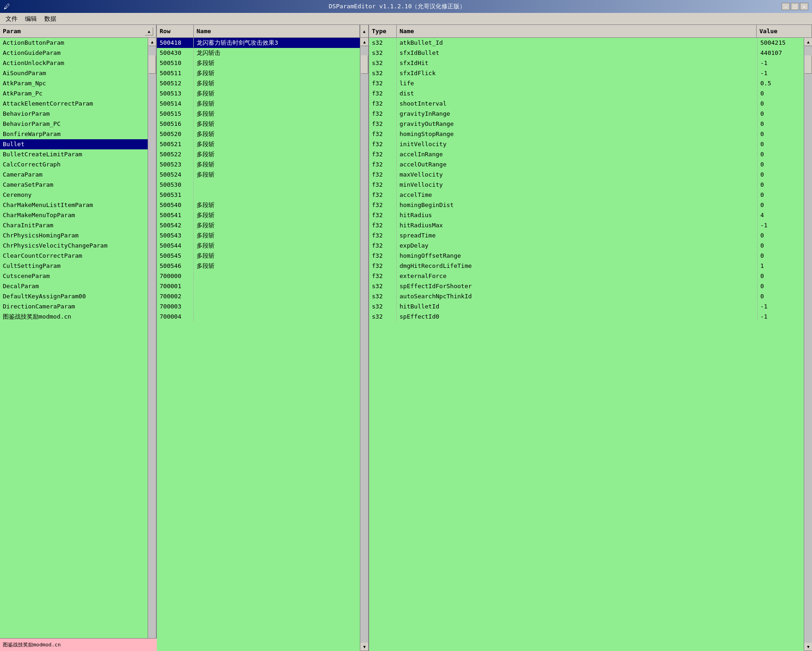 Image resolution: width=812 pixels, height=651 pixels. I want to click on table-row: 500516多段斩, so click(258, 124).